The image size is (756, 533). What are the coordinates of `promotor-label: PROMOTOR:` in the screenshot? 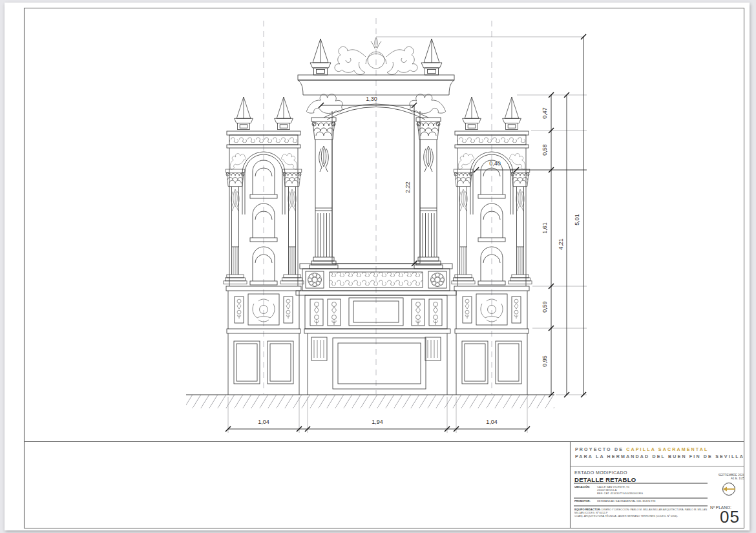 It's located at (584, 501).